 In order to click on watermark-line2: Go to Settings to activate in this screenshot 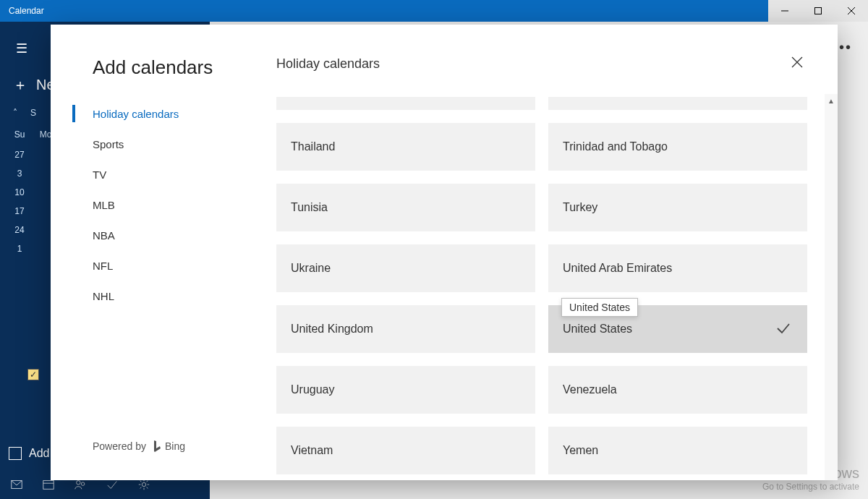, I will do `click(802, 487)`.